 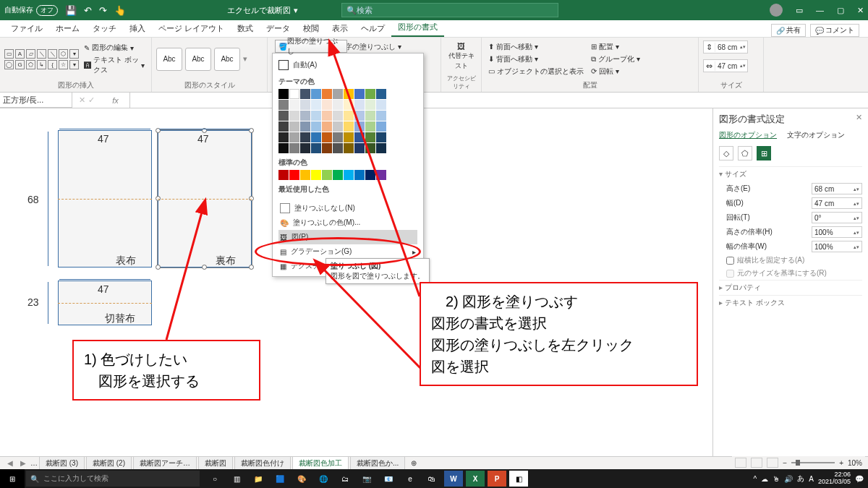 What do you see at coordinates (748, 135) in the screenshot?
I see `pane-tab-shape: 図形のオプション` at bounding box center [748, 135].